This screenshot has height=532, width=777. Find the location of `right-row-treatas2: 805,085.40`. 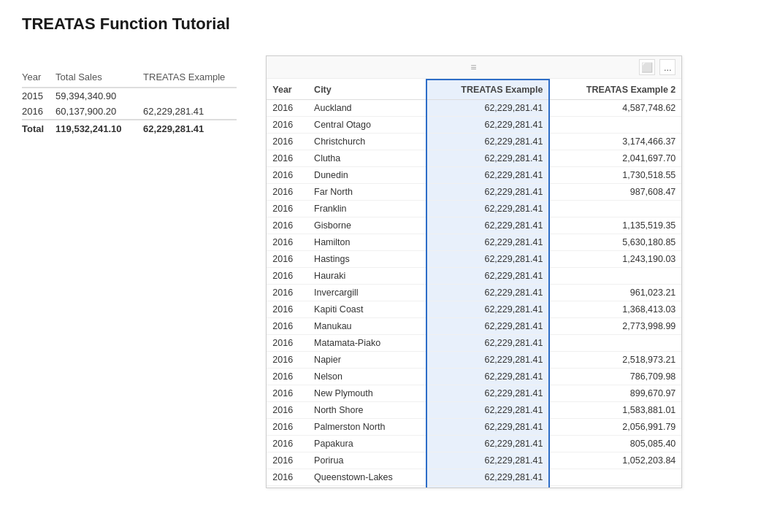

right-row-treatas2: 805,085.40 is located at coordinates (615, 444).